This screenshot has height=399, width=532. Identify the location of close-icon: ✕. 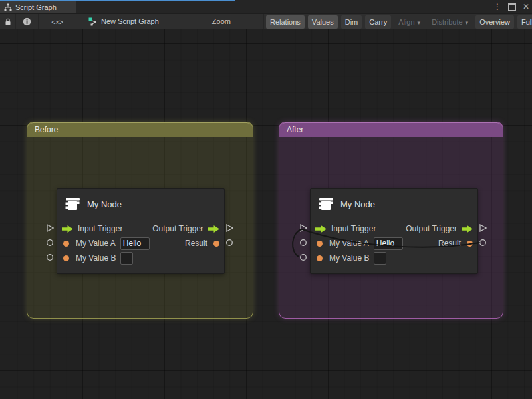
(526, 7).